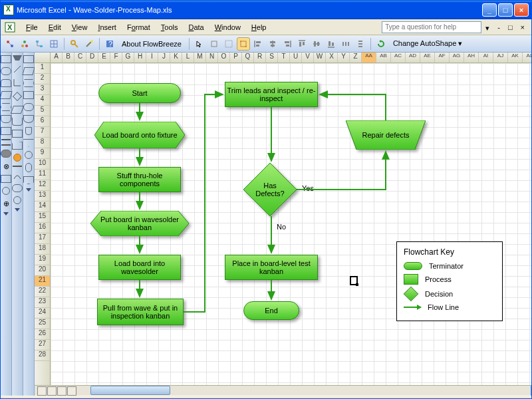 This screenshot has width=532, height=399. Describe the element at coordinates (381, 44) in the screenshot. I see `refresh-icon` at that location.